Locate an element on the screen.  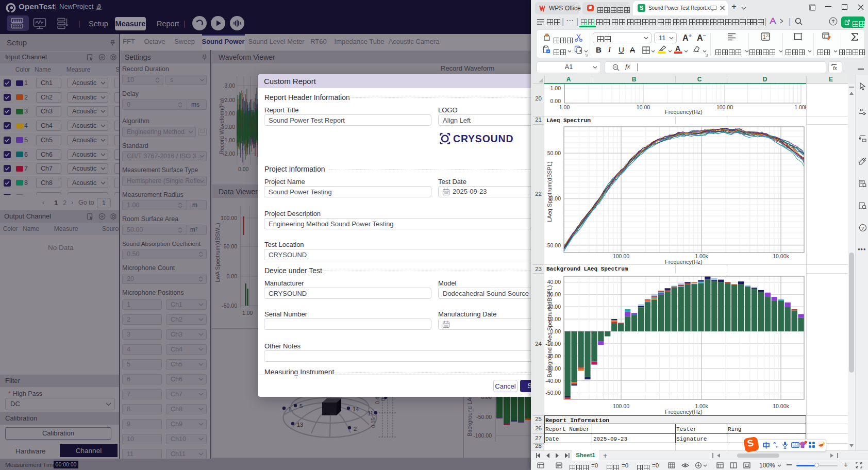
svg-text: 10.00 is located at coordinates (643, 107).